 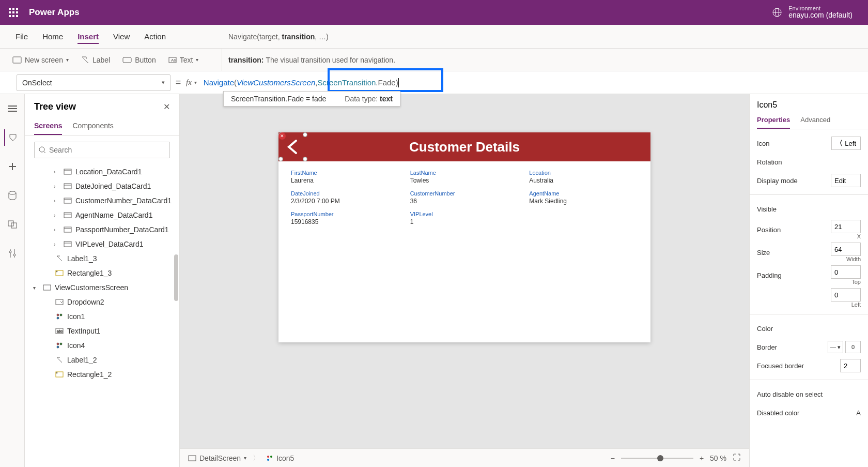 What do you see at coordinates (102, 331) in the screenshot?
I see `tree-item: abcTextInput1` at bounding box center [102, 331].